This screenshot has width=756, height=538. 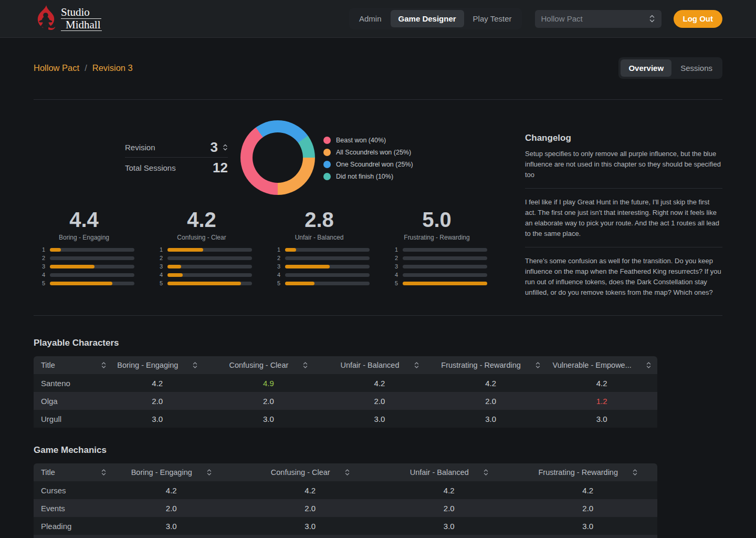 I want to click on histogram-level-label: 3, so click(x=277, y=266).